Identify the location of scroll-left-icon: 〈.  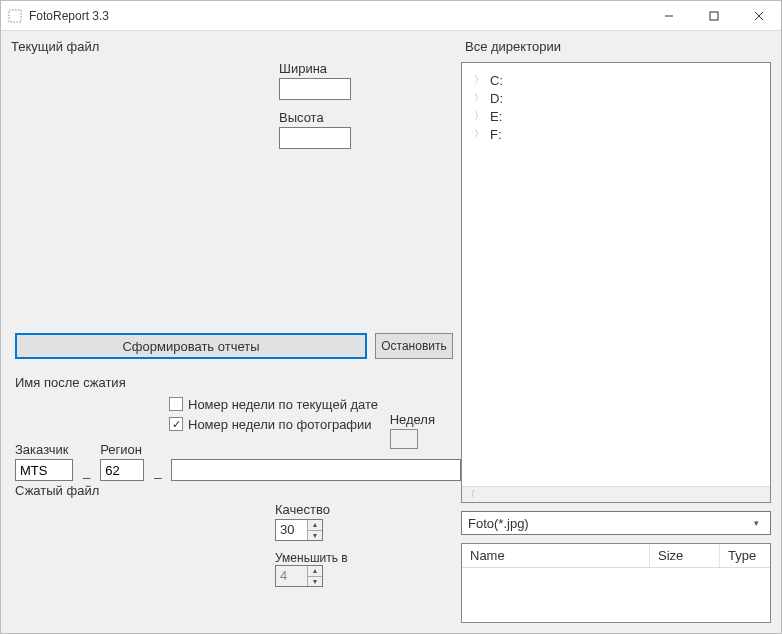
(470, 495).